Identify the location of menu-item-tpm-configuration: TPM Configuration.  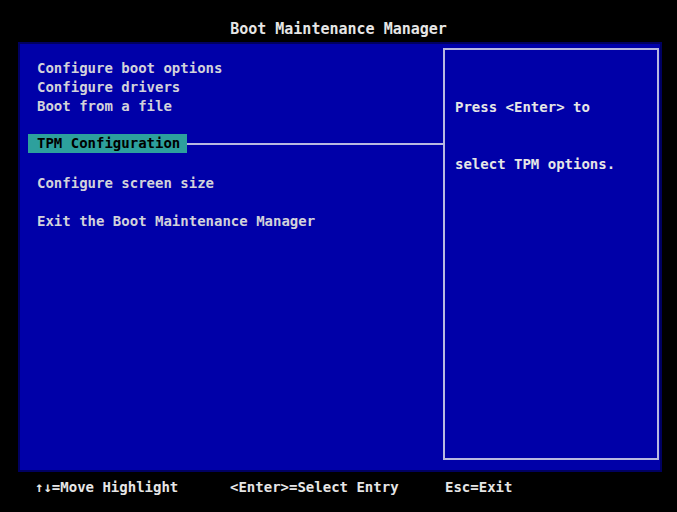
(108, 144).